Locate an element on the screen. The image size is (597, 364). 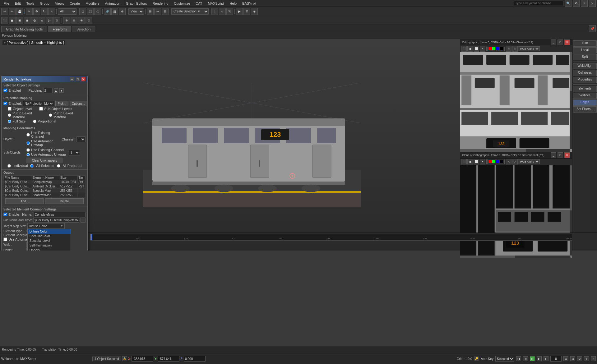
rtt-padding-input is located at coordinates (48, 90).